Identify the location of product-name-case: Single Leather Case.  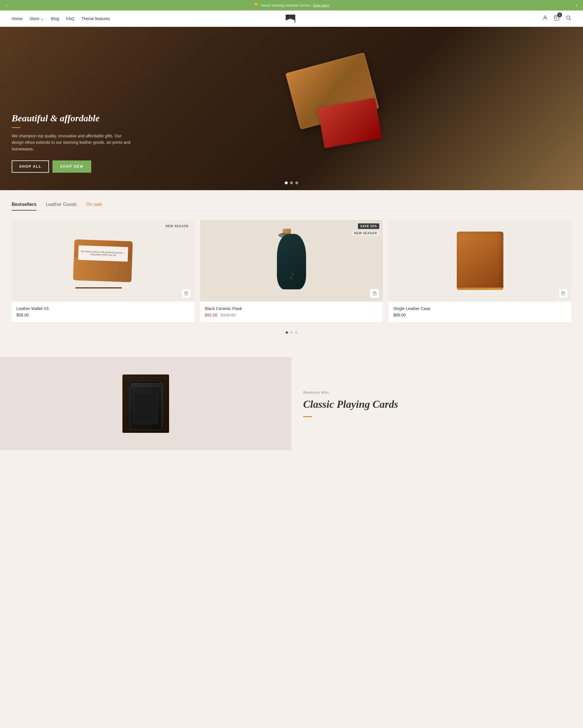
(480, 309).